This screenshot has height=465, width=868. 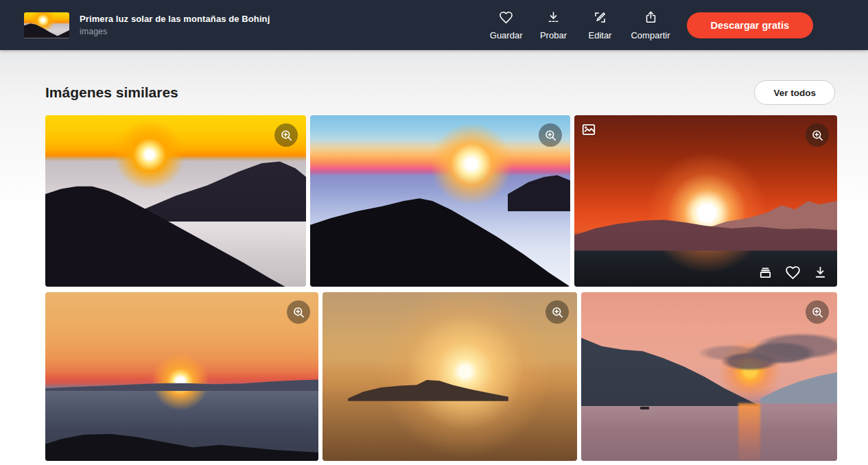 What do you see at coordinates (112, 93) in the screenshot?
I see `section-title: Imágenes similares` at bounding box center [112, 93].